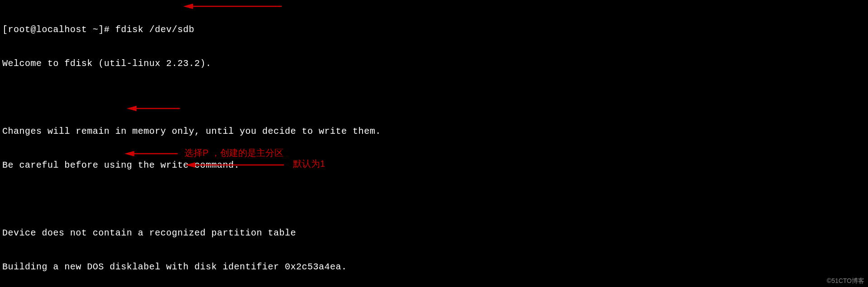  What do you see at coordinates (434, 131) in the screenshot?
I see `terminal-line: Changes will remain in memory only, unti…` at bounding box center [434, 131].